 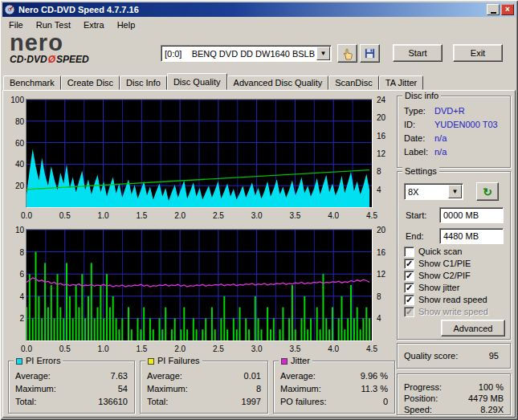 What do you see at coordinates (385, 318) in the screenshot?
I see `y2-axis-tick-label: 4` at bounding box center [385, 318].